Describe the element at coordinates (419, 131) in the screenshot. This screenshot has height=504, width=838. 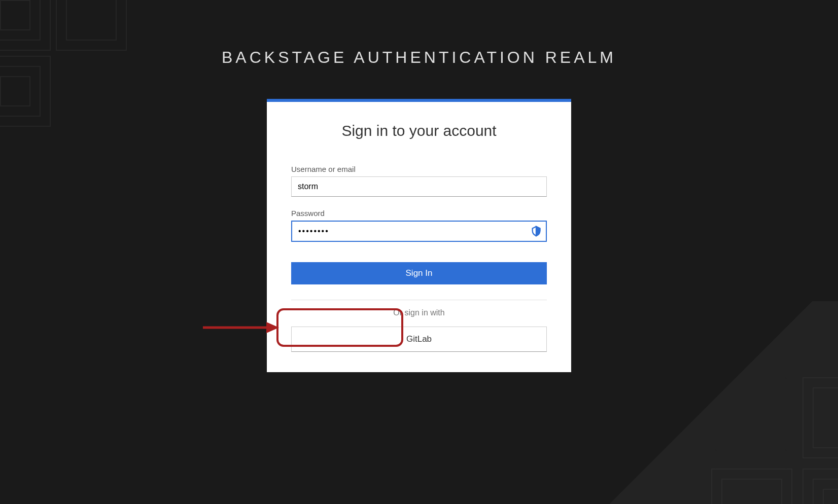
I see `card-heading: Sign in to your account` at that location.